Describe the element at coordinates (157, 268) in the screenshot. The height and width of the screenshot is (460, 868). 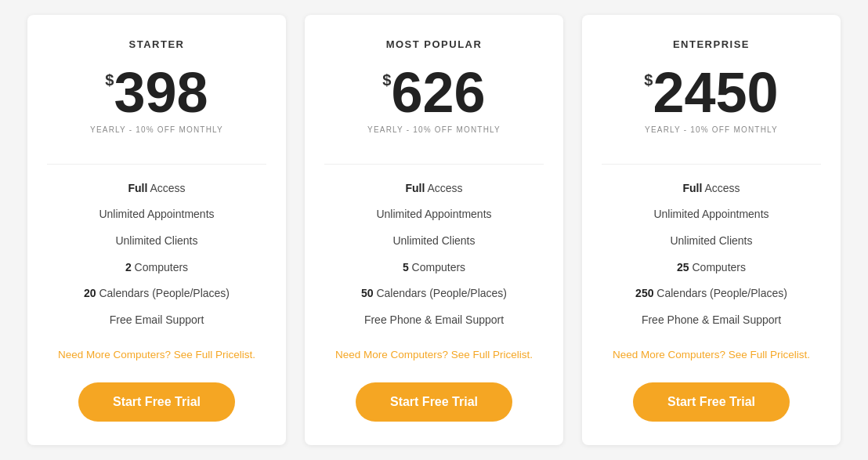
I see `feature-item-starter-3: 2 Computers` at that location.